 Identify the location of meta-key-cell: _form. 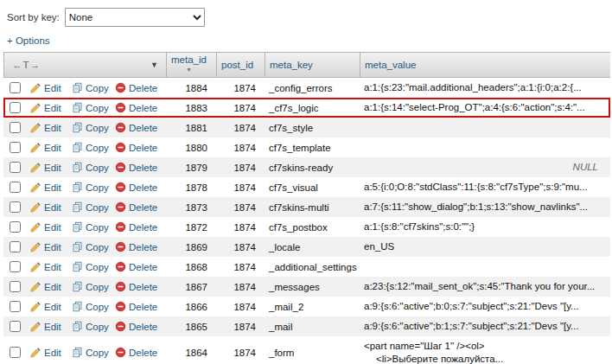
(312, 350).